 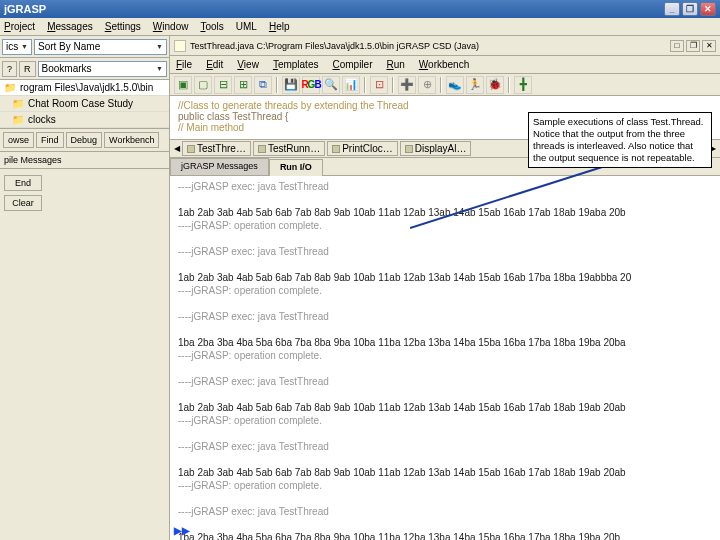 What do you see at coordinates (352, 64) in the screenshot?
I see `emenu-compiler: Compiler` at bounding box center [352, 64].